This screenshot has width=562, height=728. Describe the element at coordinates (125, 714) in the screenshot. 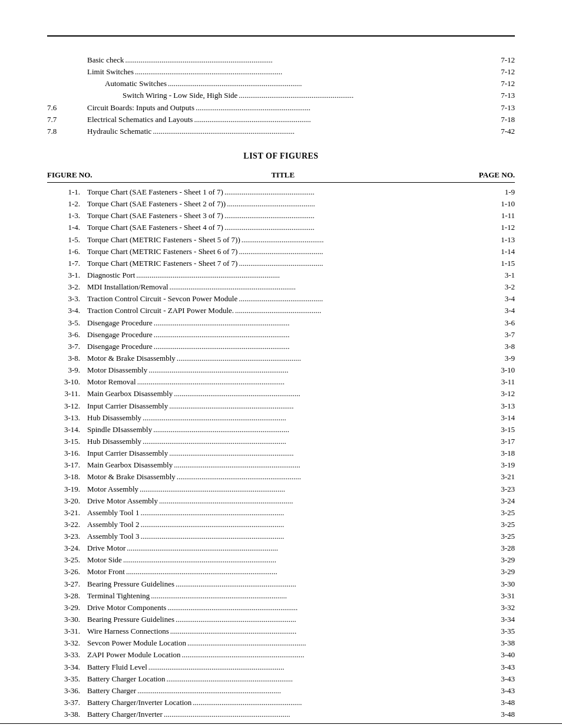

I see `figure-title: Battery Charger/Inverter` at that location.